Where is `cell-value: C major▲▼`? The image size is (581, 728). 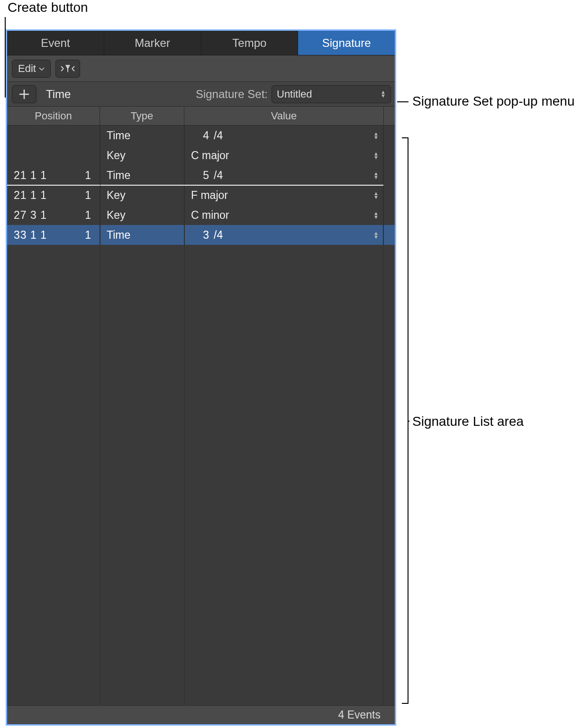
cell-value: C major▲▼ is located at coordinates (284, 155).